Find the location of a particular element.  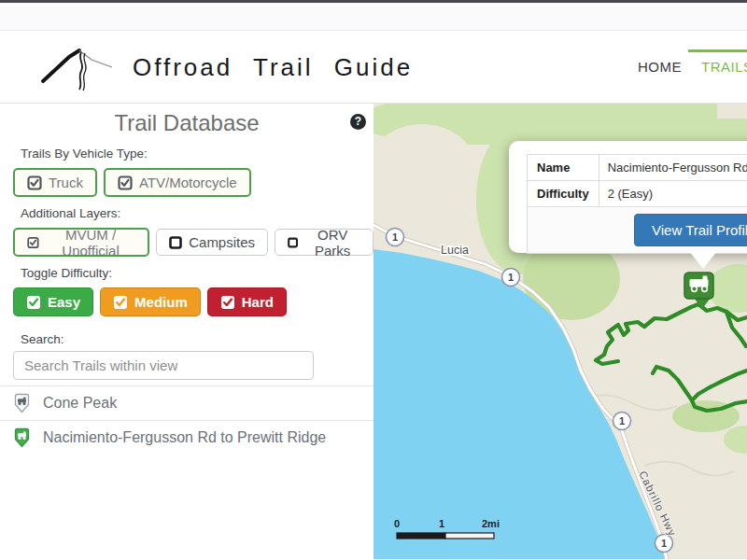

scale-mid-label: 1 is located at coordinates (442, 524).